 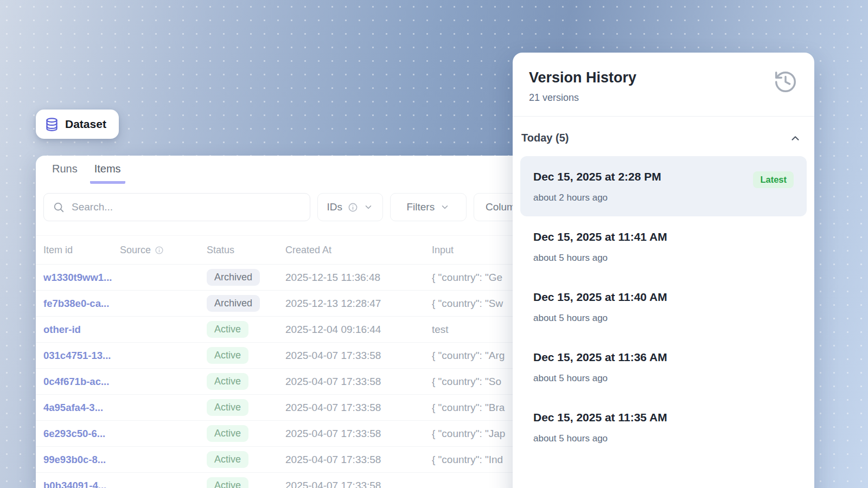 What do you see at coordinates (78, 251) in the screenshot?
I see `column-header-item-id: Item id` at bounding box center [78, 251].